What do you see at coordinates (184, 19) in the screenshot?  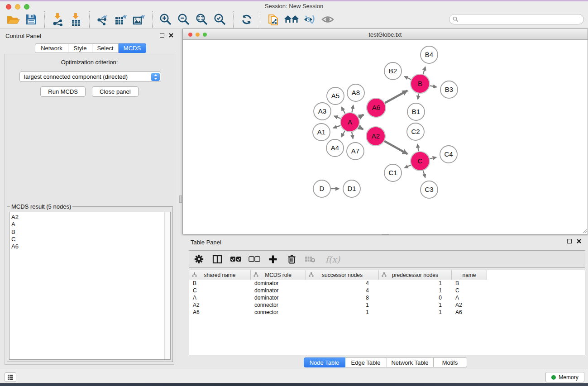 I see `zoom-out-button` at bounding box center [184, 19].